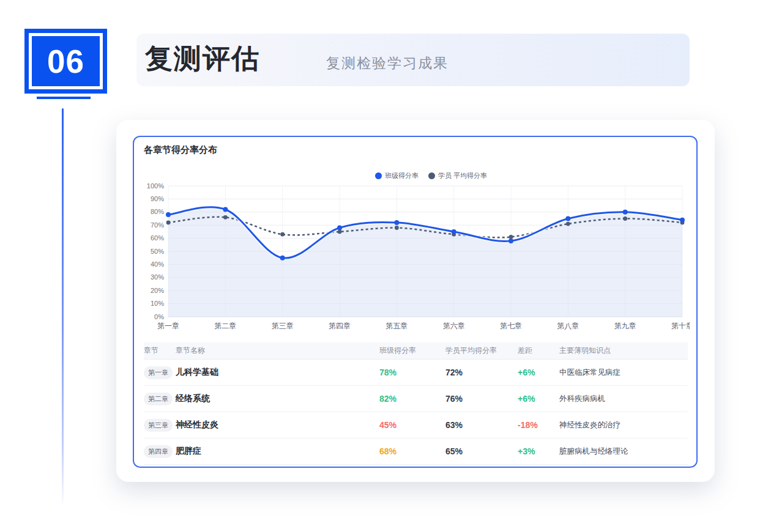 This screenshot has width=760, height=532. I want to click on legend-dot-student-avg, so click(432, 176).